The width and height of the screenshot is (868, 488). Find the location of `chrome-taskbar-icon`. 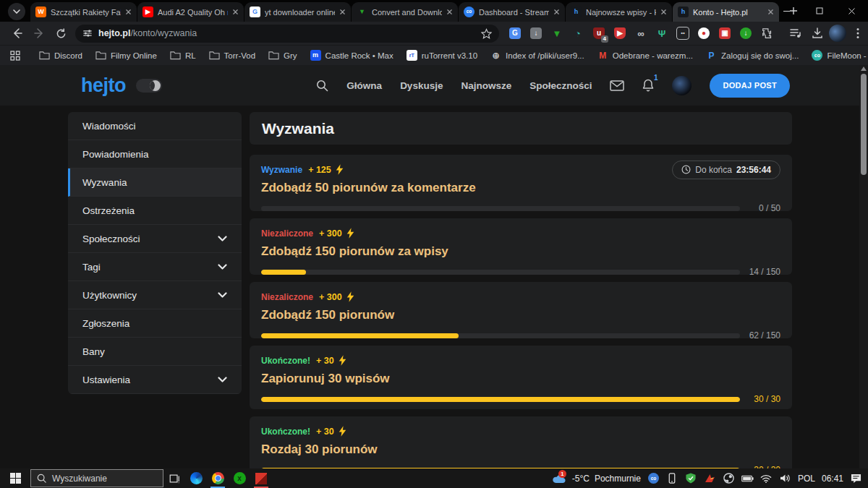

chrome-taskbar-icon is located at coordinates (218, 479).